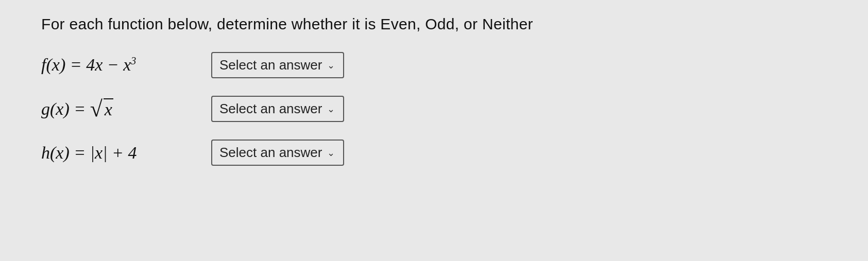 The width and height of the screenshot is (868, 261). Describe the element at coordinates (434, 24) in the screenshot. I see `page-title: For each function below, determine wheth…` at that location.